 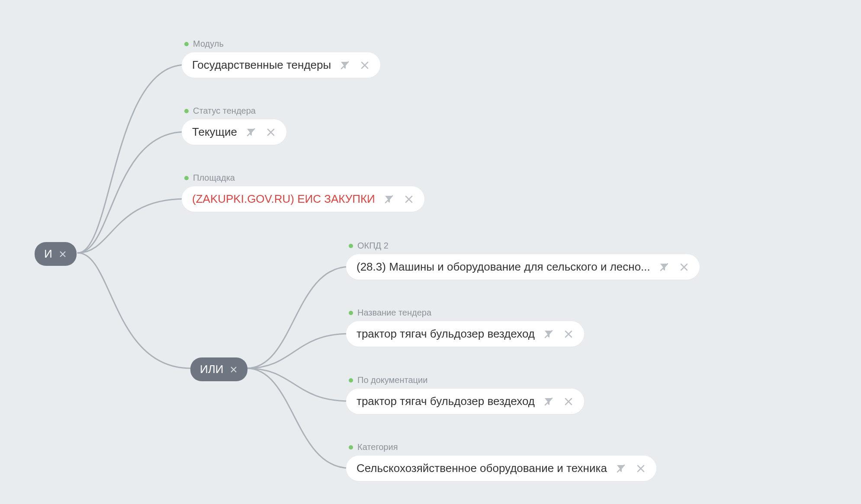 What do you see at coordinates (303, 178) in the screenshot?
I see `filter-platform-label-row: Площадка` at bounding box center [303, 178].